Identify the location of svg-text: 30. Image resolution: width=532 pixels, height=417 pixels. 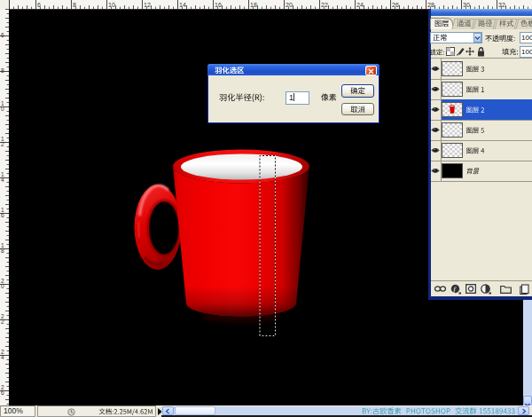
(466, 5).